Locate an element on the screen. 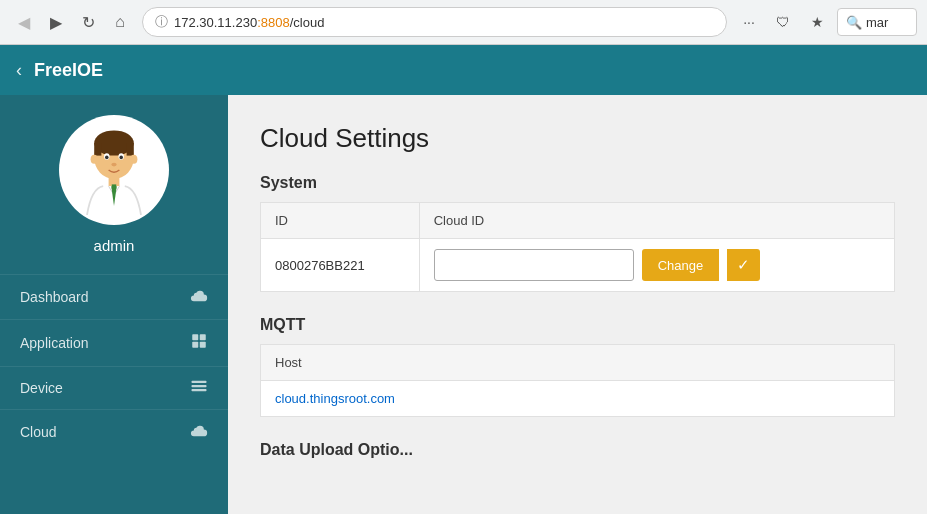  host-value: cloud.thingsroot.com is located at coordinates (335, 398).